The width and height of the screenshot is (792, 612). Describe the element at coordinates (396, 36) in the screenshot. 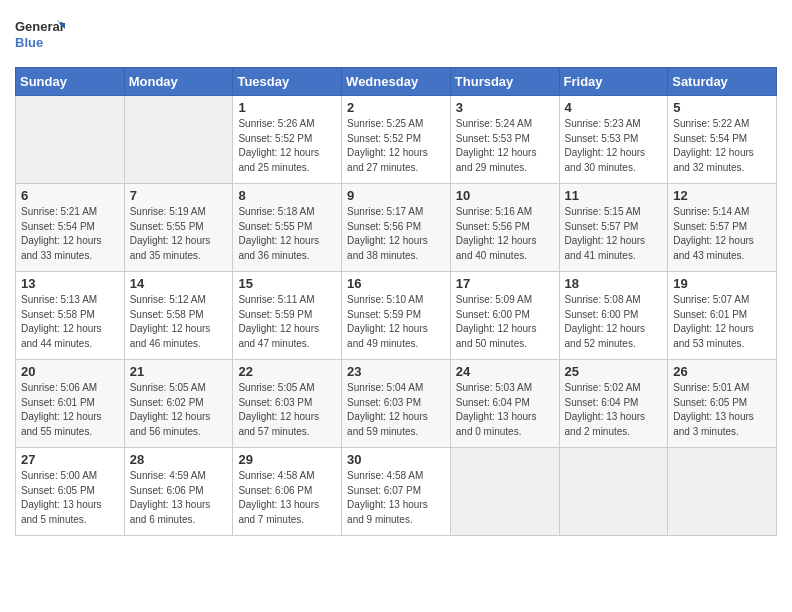

I see `page-header: General Blue` at that location.